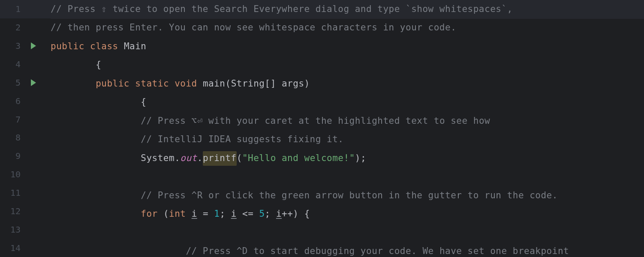 This screenshot has width=644, height=257. What do you see at coordinates (12, 193) in the screenshot?
I see `line-number: 11` at bounding box center [12, 193].